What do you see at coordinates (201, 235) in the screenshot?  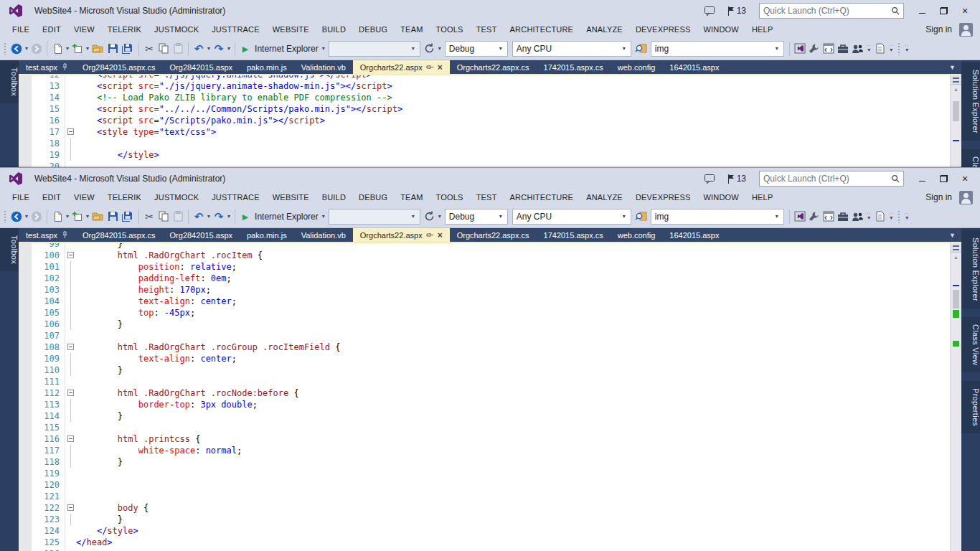 I see `doc-tab-org2842015.aspx: Org2842015.aspx` at bounding box center [201, 235].